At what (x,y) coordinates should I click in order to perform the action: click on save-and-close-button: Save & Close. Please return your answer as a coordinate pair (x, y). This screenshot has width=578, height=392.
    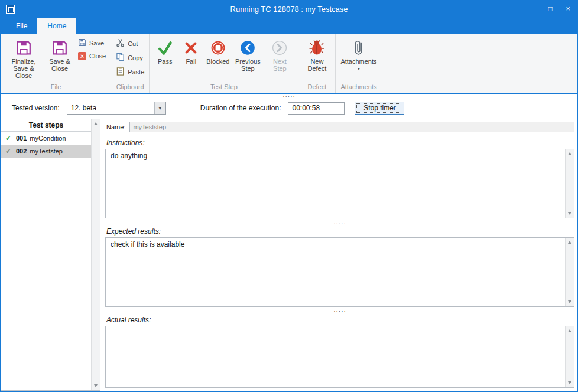
    Looking at the image, I should click on (60, 54).